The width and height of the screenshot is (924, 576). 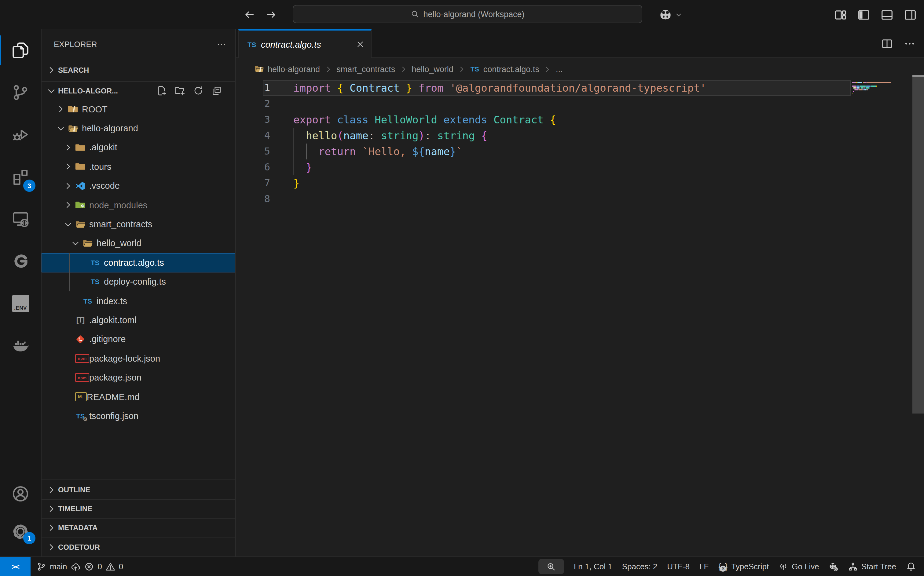 What do you see at coordinates (360, 44) in the screenshot?
I see `close-icon` at bounding box center [360, 44].